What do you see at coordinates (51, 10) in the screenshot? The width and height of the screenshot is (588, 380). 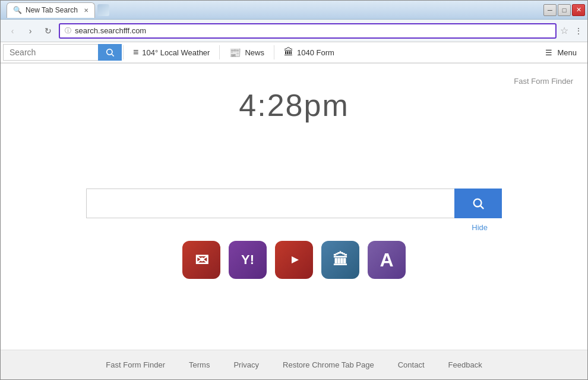 I see `browser-tab: 🔍 New Tab Search ✕` at bounding box center [51, 10].